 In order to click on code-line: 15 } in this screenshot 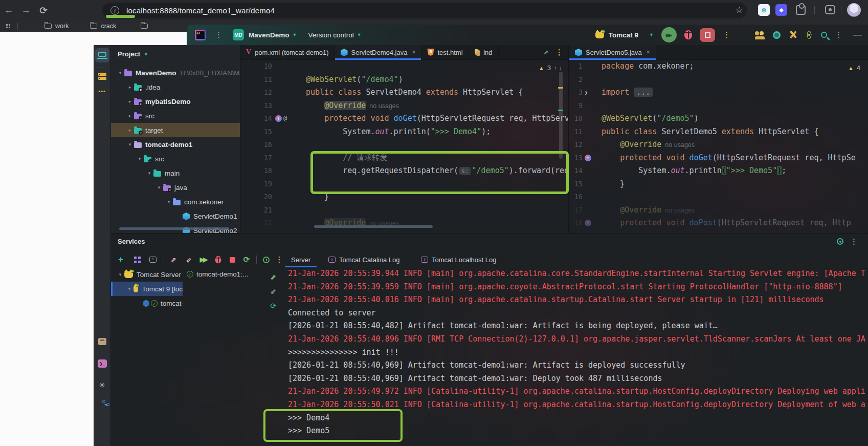, I will do `click(719, 184)`.